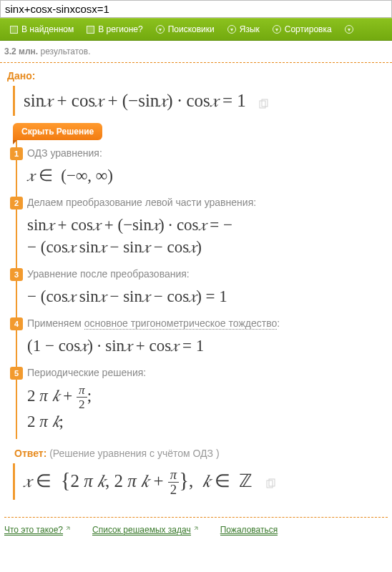  What do you see at coordinates (347, 29) in the screenshot?
I see `filter-more: ▾` at bounding box center [347, 29].